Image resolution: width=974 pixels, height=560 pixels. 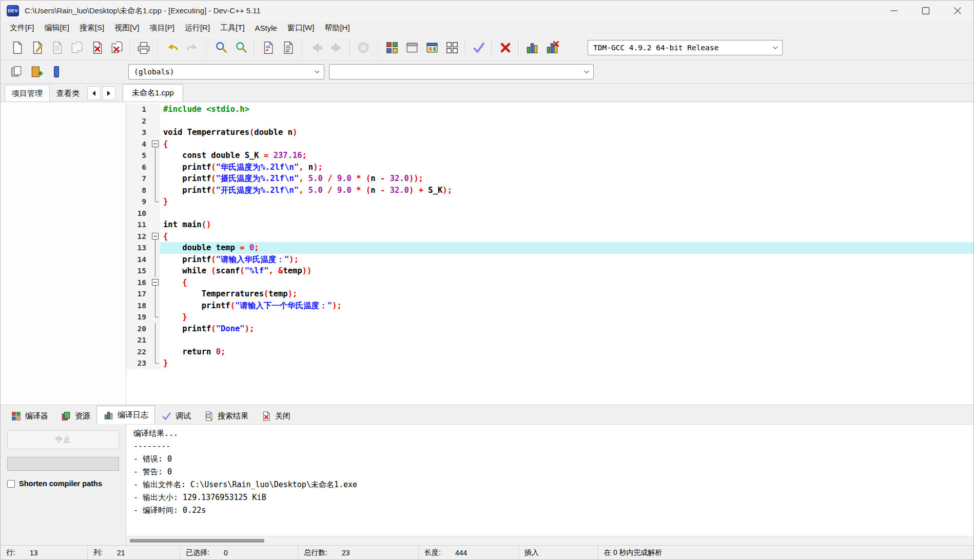 I want to click on minimize-button, so click(x=894, y=11).